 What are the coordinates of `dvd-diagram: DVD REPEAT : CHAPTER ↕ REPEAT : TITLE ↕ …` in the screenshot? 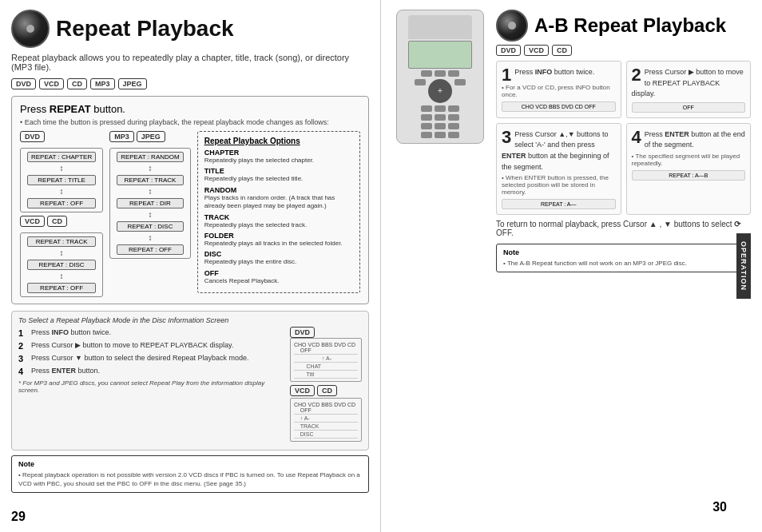 It's located at (62, 214).